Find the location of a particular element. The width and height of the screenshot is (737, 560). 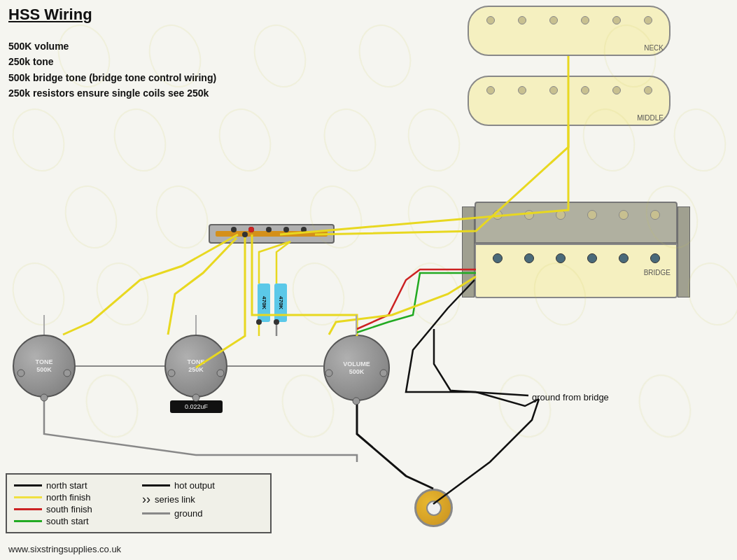

page-title: HSS Wiring is located at coordinates (50, 15).